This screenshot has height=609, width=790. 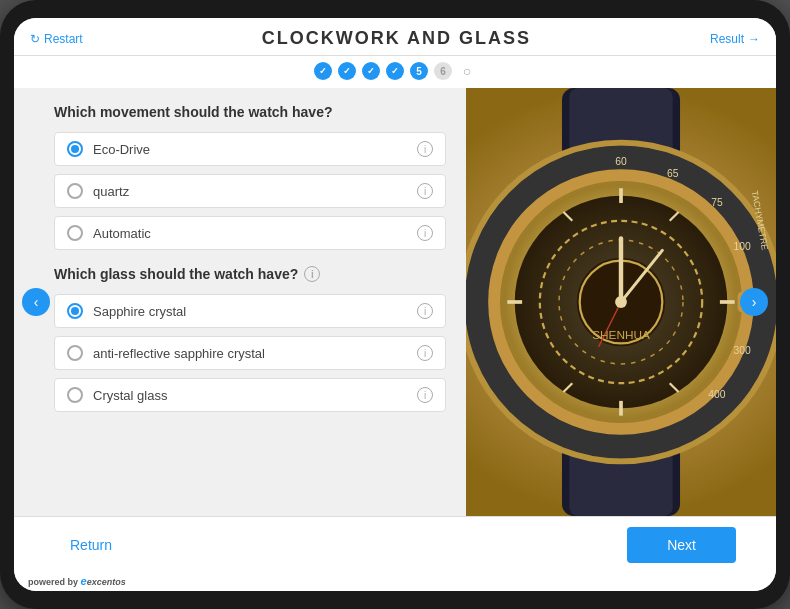 What do you see at coordinates (682, 545) in the screenshot?
I see `next-button: Next` at bounding box center [682, 545].